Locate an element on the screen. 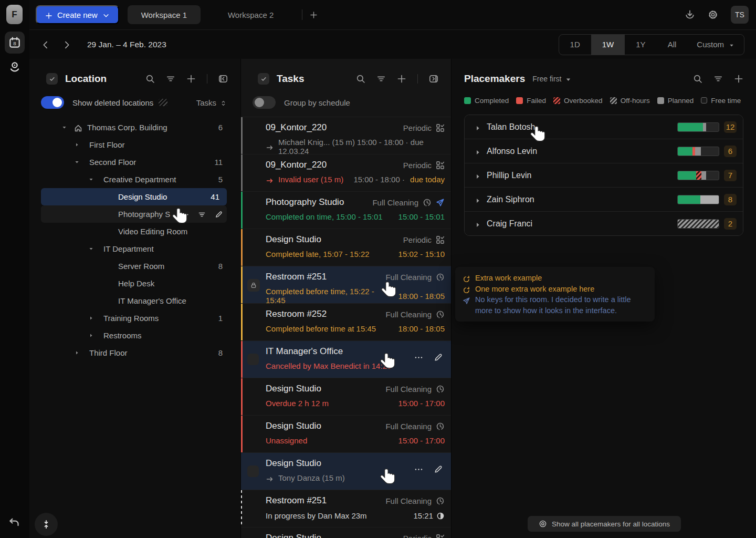 This screenshot has height=538, width=756. range-option-all: All is located at coordinates (672, 45).